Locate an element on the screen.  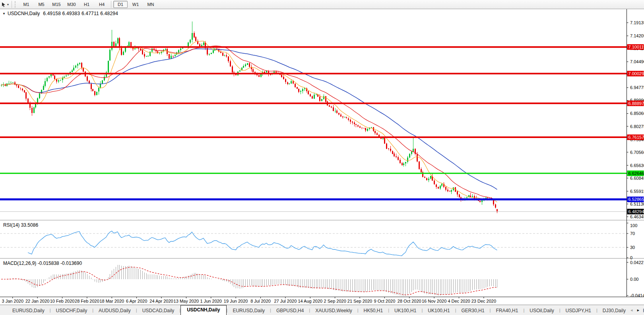
svg-text: 6.46345 is located at coordinates (637, 217).